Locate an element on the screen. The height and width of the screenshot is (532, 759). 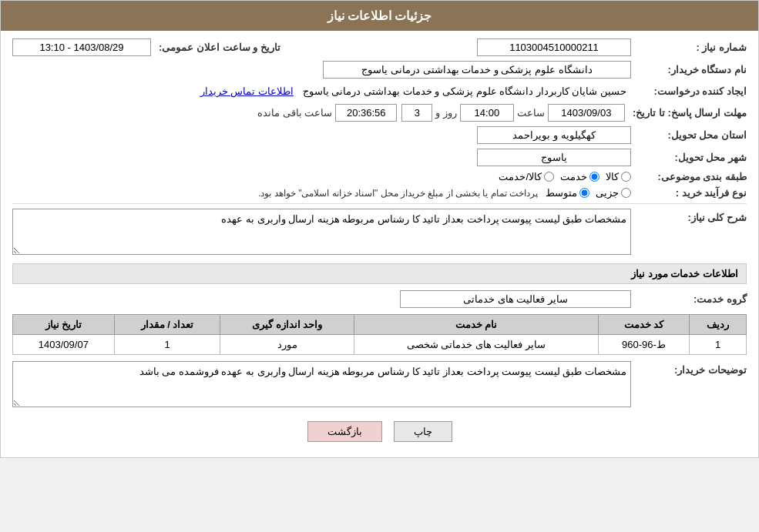
back-button: بازگشت is located at coordinates (345, 431).